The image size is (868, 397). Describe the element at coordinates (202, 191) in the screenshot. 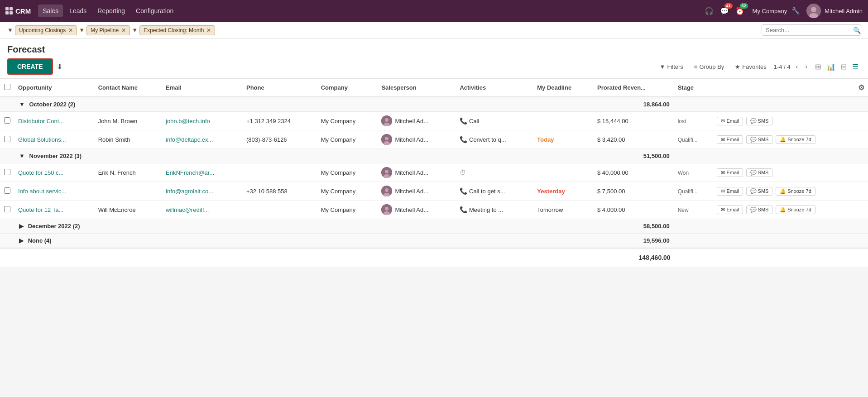

I see `row-email-r4: info@agrolait.co...` at that location.